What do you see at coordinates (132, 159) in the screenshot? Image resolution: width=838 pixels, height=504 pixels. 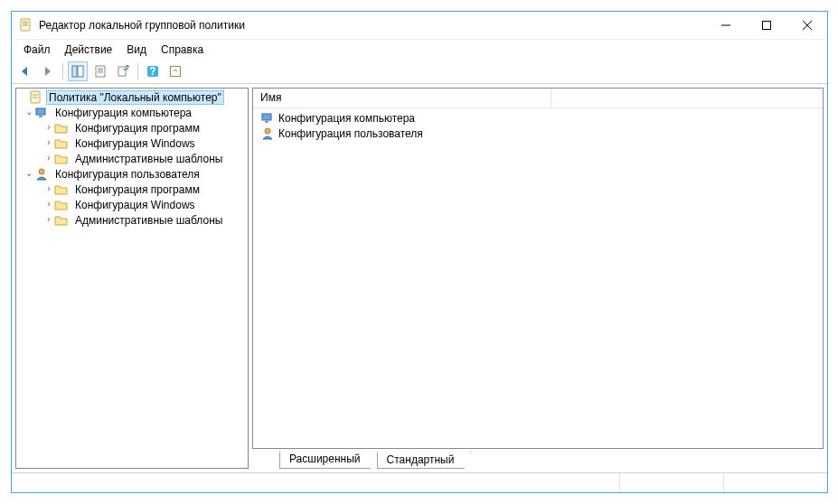 I see `tree-comp-admin: › Административные шаблоны` at bounding box center [132, 159].